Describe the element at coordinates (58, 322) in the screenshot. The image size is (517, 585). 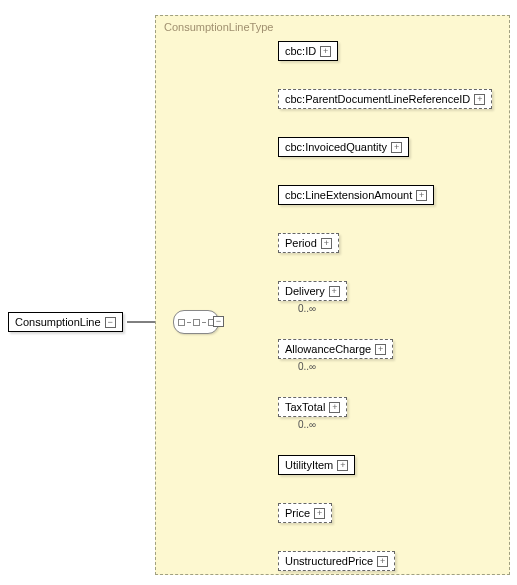
I see `root-element-label: ConsumptionLine` at that location.